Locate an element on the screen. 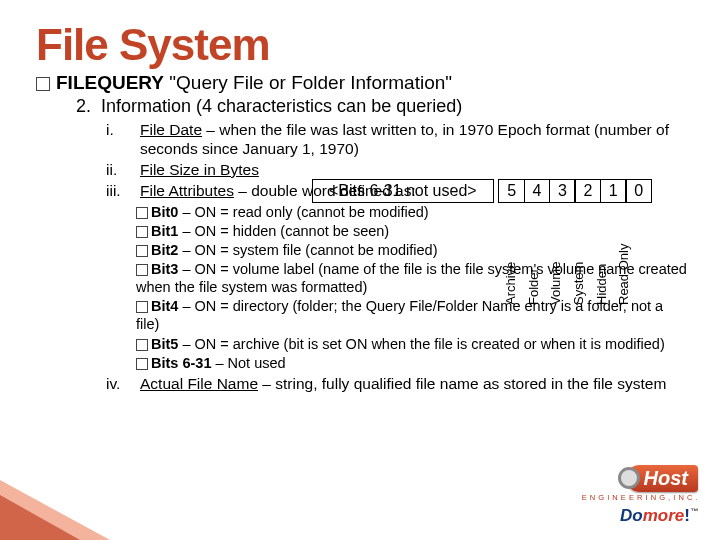 This screenshot has height=540, width=720. roman-iv: iv. is located at coordinates (123, 384).